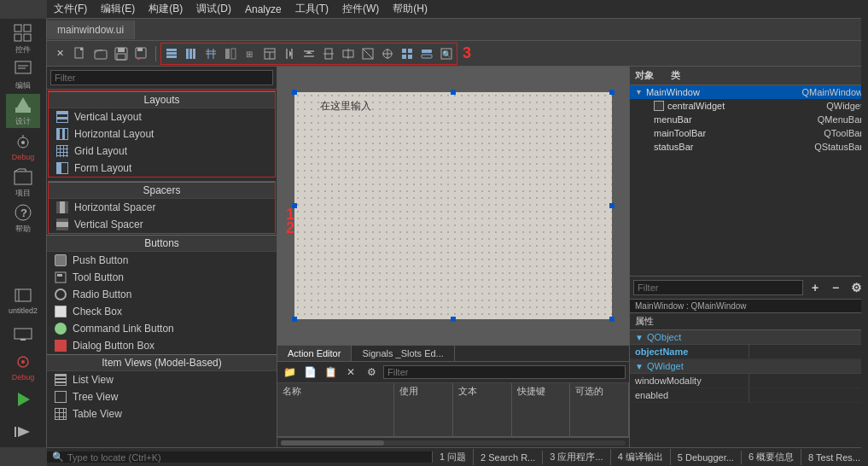  What do you see at coordinates (333, 443) in the screenshot?
I see `scrollbar-thumb` at bounding box center [333, 443].